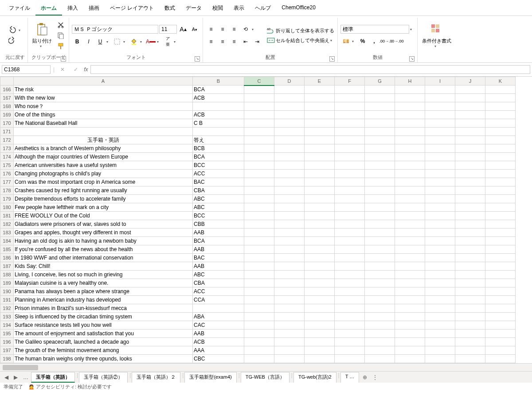  What do you see at coordinates (7, 166) in the screenshot?
I see `row-header: 175` at bounding box center [7, 166].